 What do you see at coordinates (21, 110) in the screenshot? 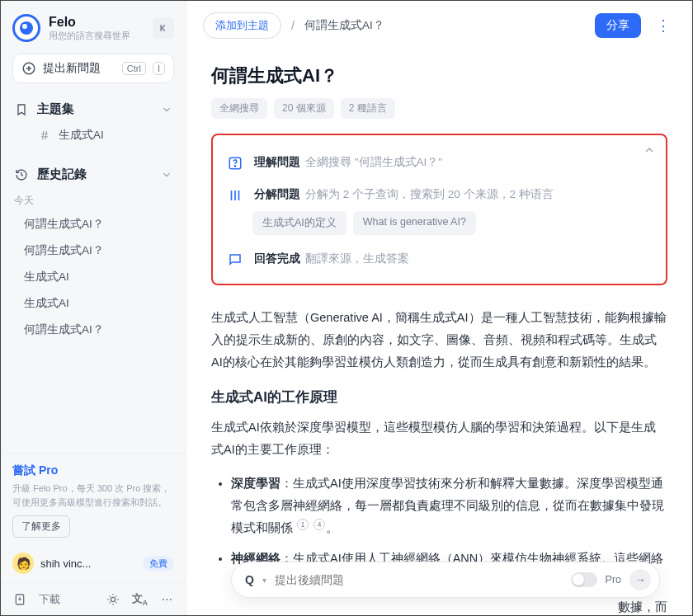
I see `bookmark-icon` at bounding box center [21, 110].